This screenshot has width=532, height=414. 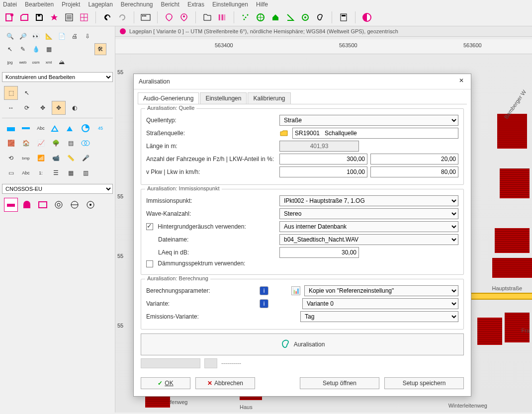 I want to click on menu-item: Lageplan, so click(x=100, y=4).